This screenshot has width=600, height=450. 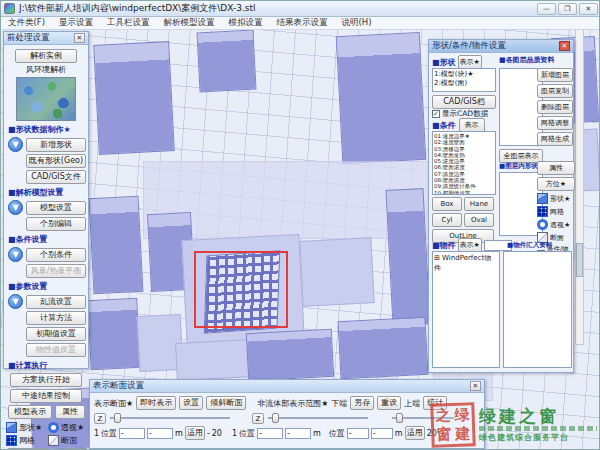 What do you see at coordinates (191, 403) in the screenshot?
I see `set-button: 设置` at bounding box center [191, 403].